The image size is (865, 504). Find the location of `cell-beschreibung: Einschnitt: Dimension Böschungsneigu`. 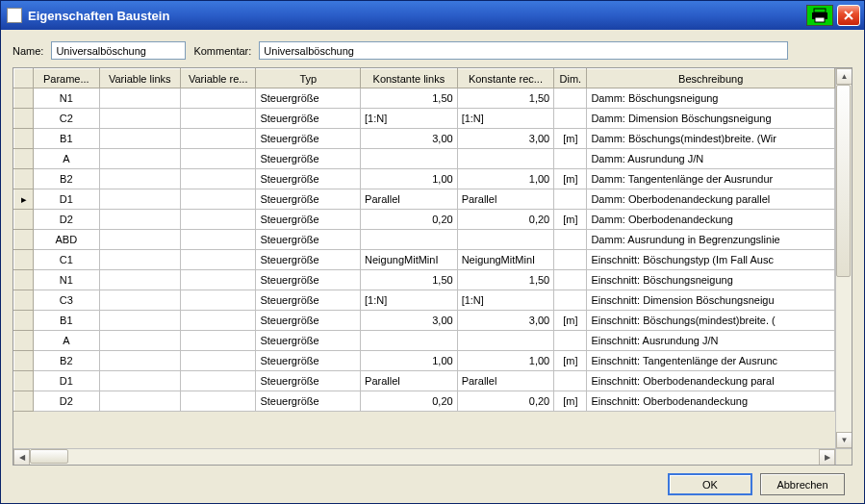

cell-beschreibung: Einschnitt: Dimension Böschungsneigu is located at coordinates (711, 300).